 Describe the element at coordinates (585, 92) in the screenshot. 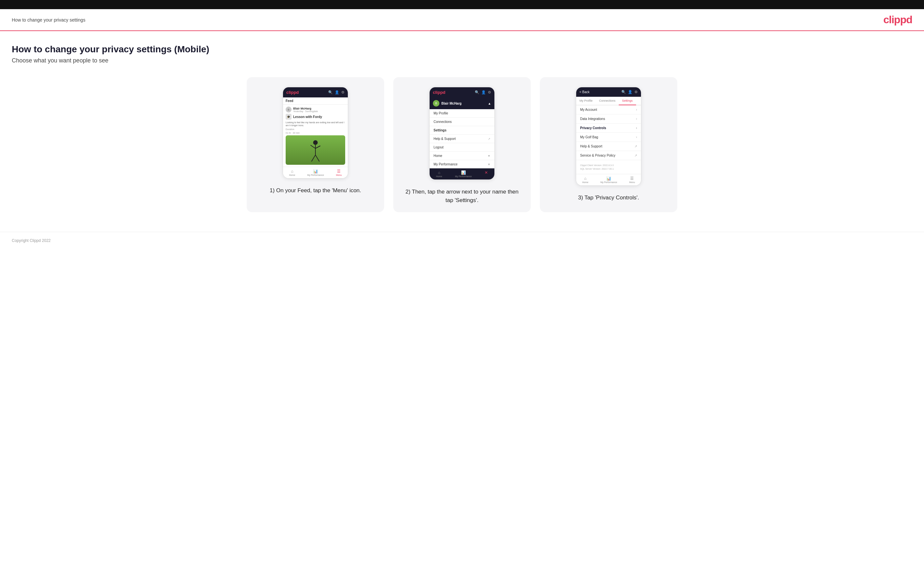

I see `phone3-back: < Back` at that location.